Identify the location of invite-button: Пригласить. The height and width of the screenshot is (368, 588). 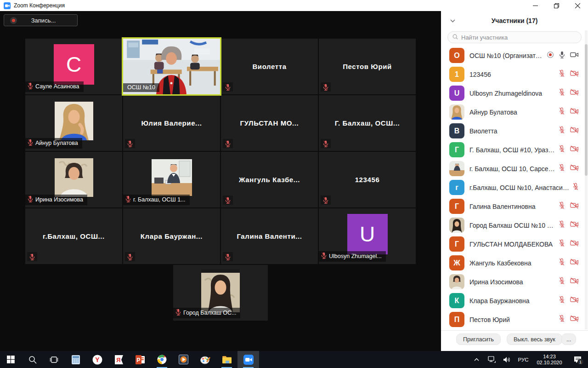
(479, 339).